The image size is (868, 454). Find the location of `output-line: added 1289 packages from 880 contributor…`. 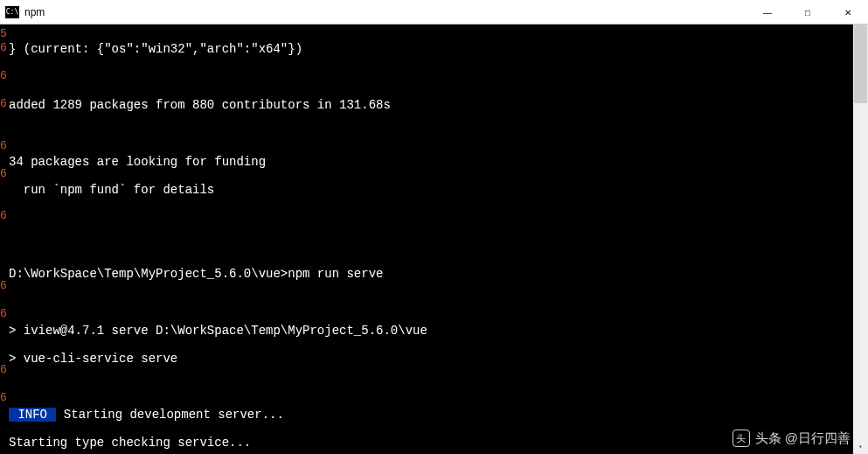

output-line: added 1289 packages from 880 contributor… is located at coordinates (439, 105).